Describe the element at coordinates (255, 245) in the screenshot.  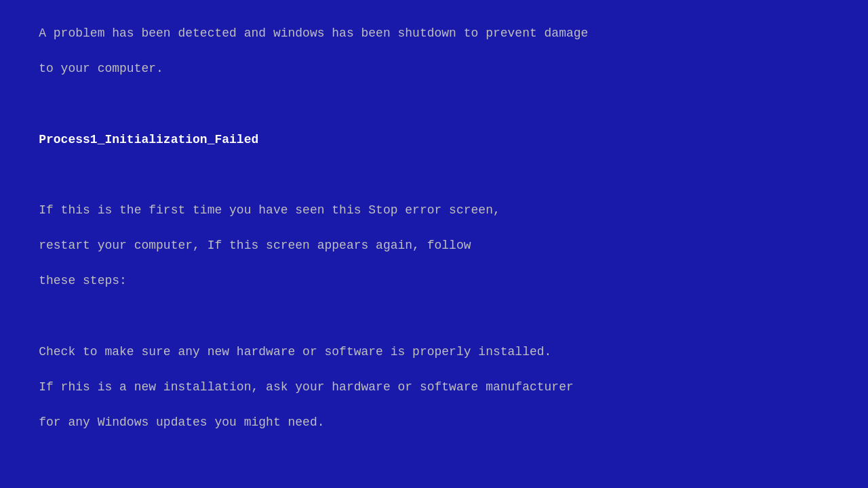
I see `para1-line2: restart your computer, If this screen ap…` at that location.